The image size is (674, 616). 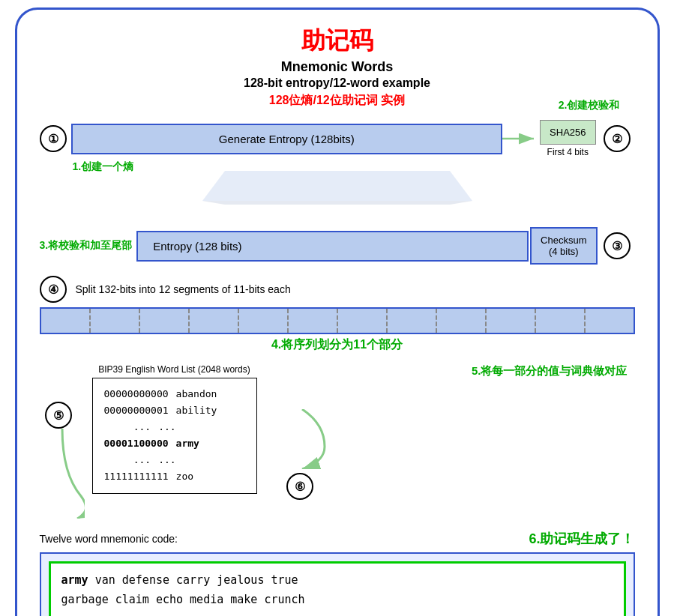 What do you see at coordinates (337, 321) in the screenshot?
I see `segment-bar` at bounding box center [337, 321].